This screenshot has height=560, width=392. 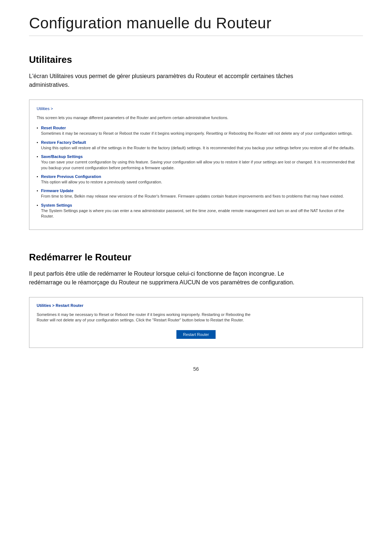 What do you see at coordinates (196, 369) in the screenshot?
I see `page-number: 56` at bounding box center [196, 369].